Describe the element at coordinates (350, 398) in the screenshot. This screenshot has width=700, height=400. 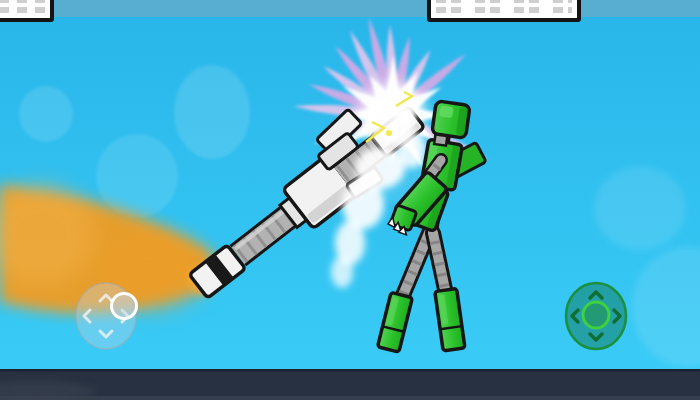
I see `ground-bottom-edge` at that location.